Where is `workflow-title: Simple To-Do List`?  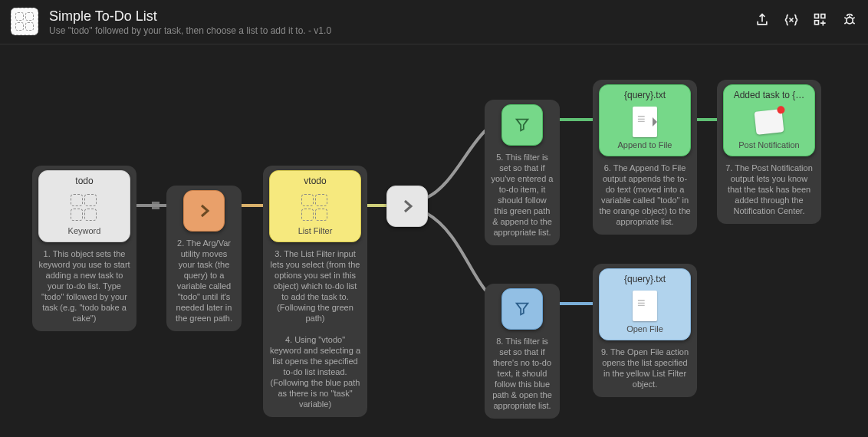 workflow-title: Simple To-Do List is located at coordinates (402, 16).